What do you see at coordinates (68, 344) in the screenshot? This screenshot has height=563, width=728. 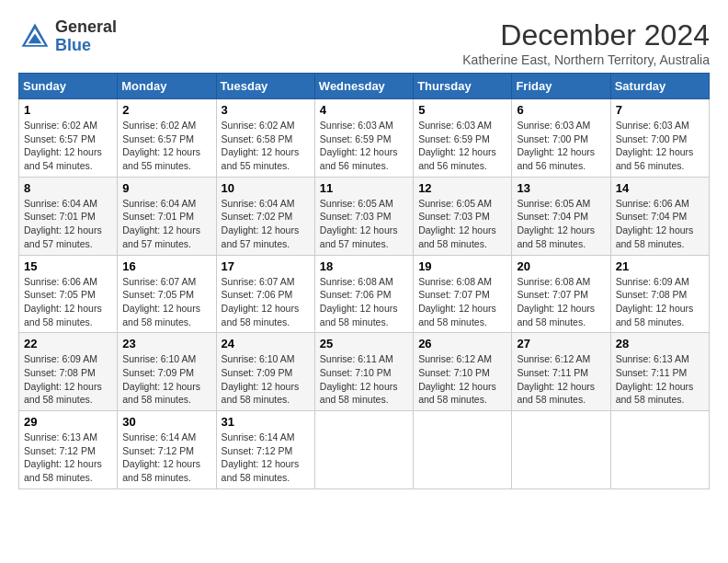 I see `day-number: 22` at bounding box center [68, 344].